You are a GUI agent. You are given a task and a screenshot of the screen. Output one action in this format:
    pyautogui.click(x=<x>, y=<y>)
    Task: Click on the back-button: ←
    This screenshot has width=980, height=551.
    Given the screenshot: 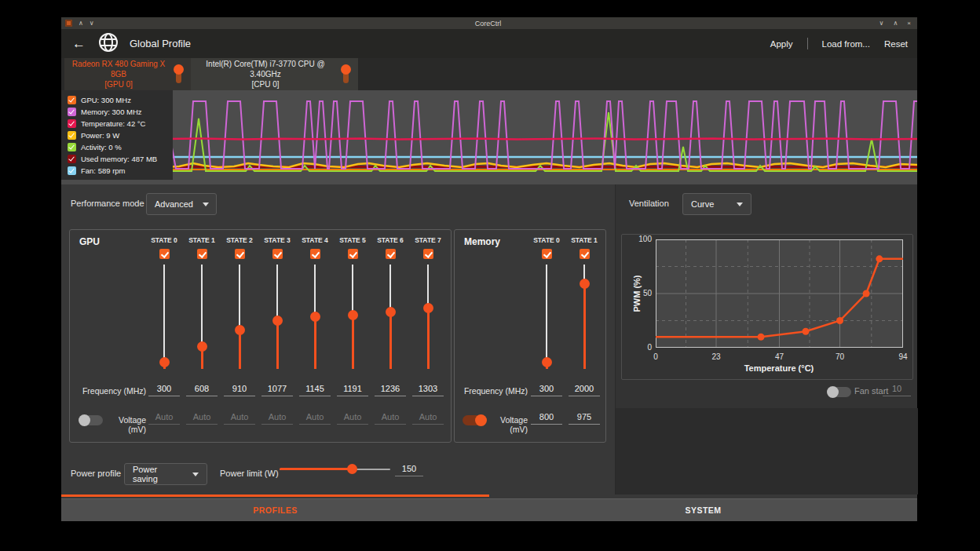 What is the action you would take?
    pyautogui.click(x=79, y=44)
    